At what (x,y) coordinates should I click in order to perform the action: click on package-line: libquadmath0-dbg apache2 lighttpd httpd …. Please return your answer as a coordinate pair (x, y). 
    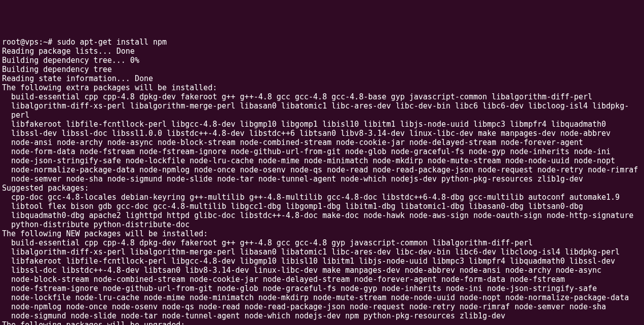
    Looking at the image, I should click on (322, 215).